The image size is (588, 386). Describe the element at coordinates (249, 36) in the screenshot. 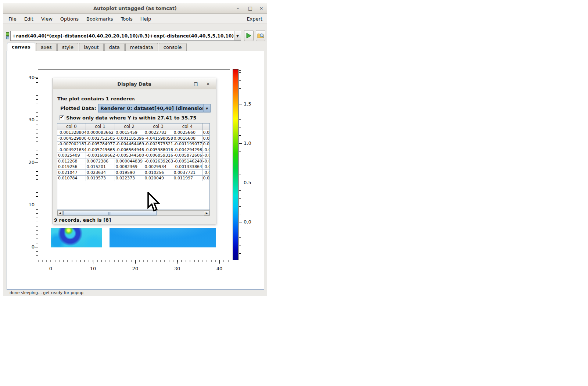

I see `plot-go-button` at that location.